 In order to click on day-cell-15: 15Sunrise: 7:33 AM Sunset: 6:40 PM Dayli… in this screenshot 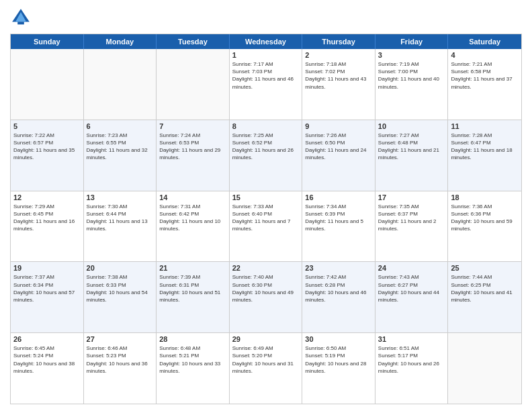, I will do `click(266, 227)`.